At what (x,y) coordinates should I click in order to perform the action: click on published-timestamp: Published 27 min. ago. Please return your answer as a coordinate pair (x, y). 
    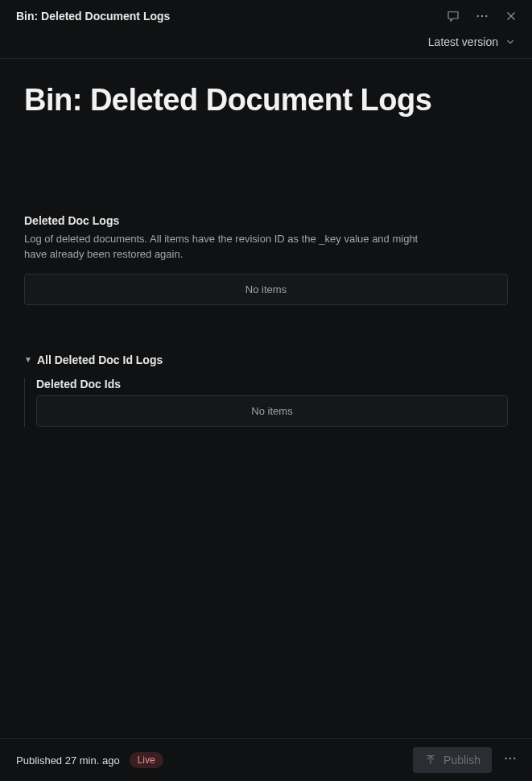
    Looking at the image, I should click on (68, 760).